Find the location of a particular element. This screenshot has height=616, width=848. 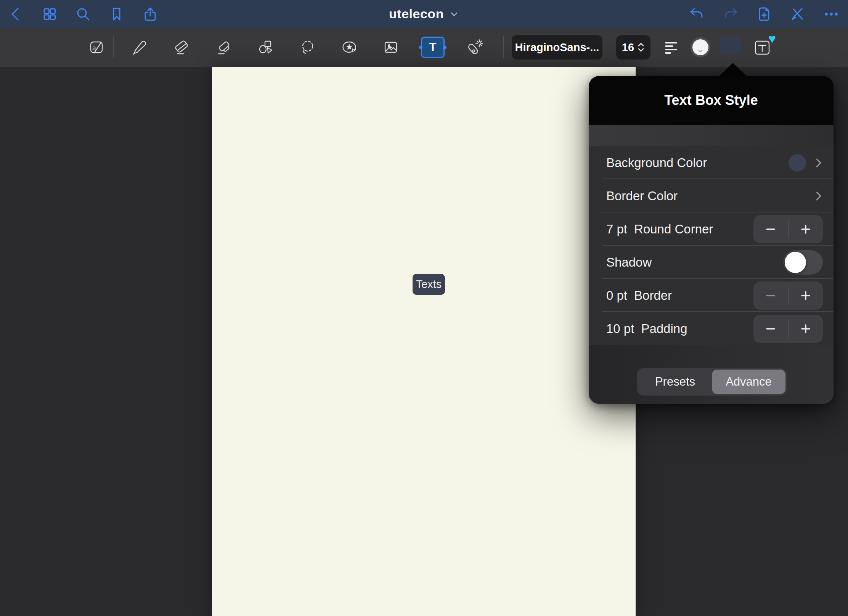

round-corner-label: Round Corner is located at coordinates (673, 229).